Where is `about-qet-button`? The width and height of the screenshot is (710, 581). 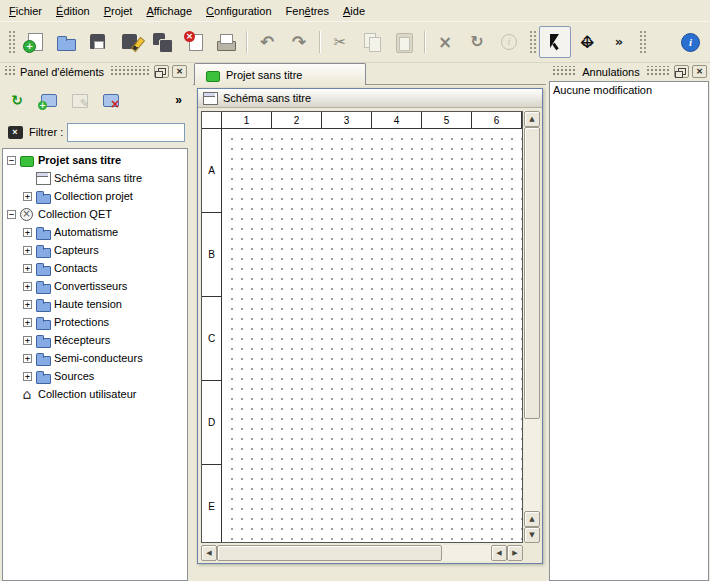
about-qet-button is located at coordinates (690, 42).